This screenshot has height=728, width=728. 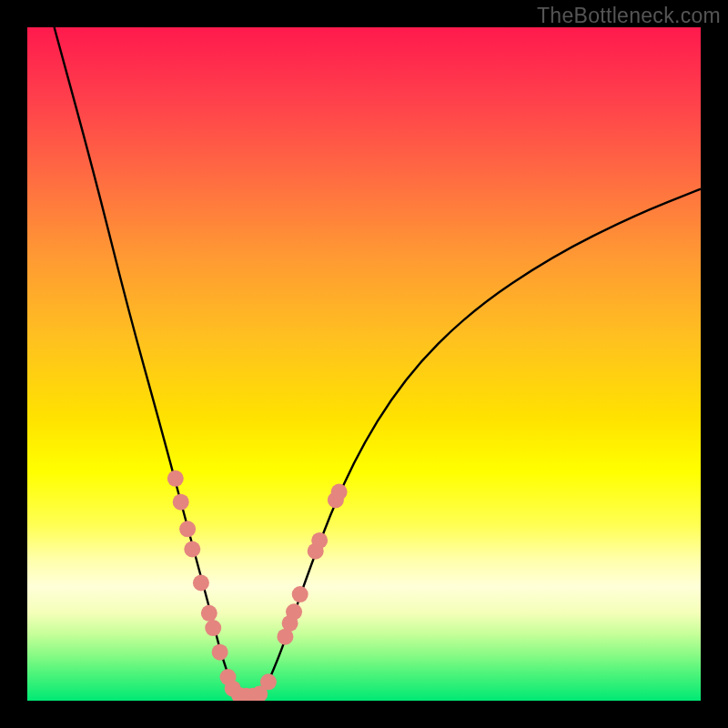 I want to click on watermark-text: TheBottleneck.com, so click(x=629, y=16).